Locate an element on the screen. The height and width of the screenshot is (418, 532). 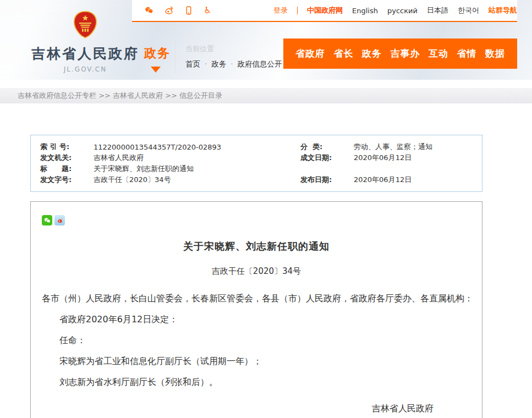
paragraph-song: 宋晓辉为省工业和信息化厅副厅长（试用期一年）； is located at coordinates (256, 361).